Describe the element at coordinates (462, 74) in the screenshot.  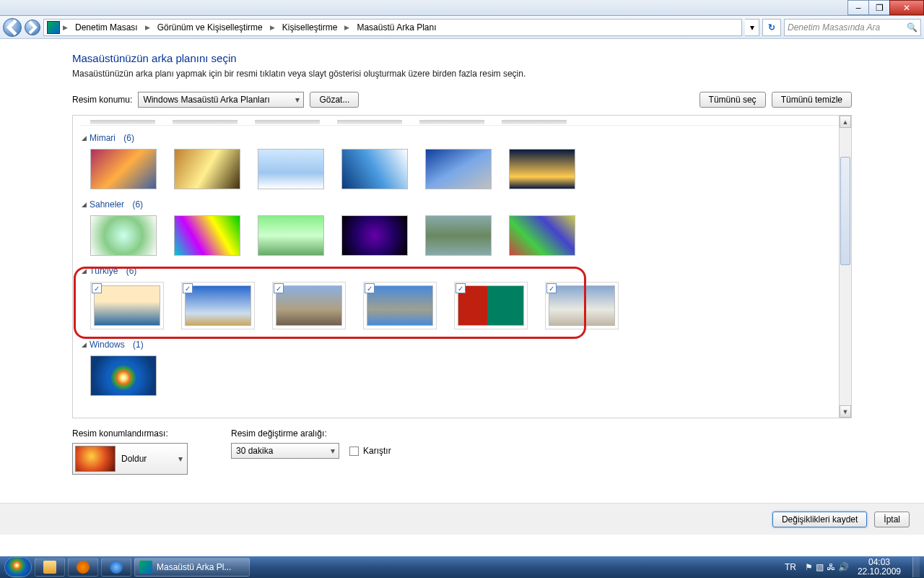
I see `page-description: Masaüstünüzün arka planı yapmak için bir…` at that location.